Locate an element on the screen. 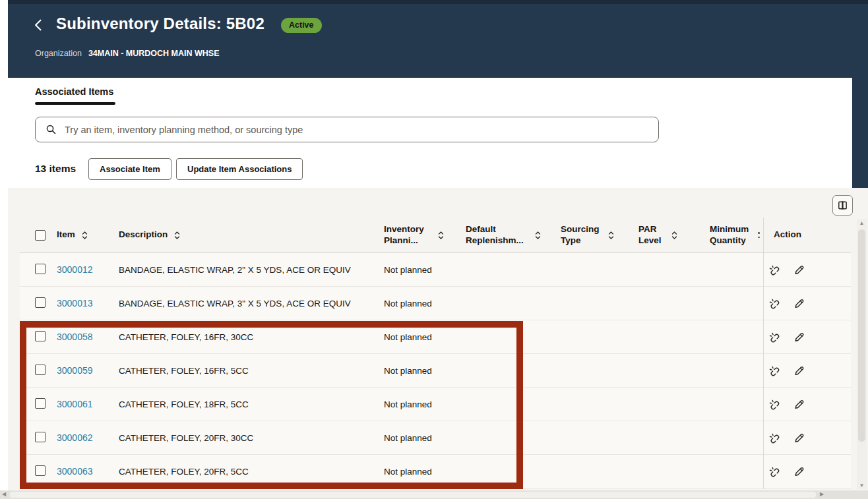 The image size is (868, 499). scroll-up-arrow-icon: ▲ is located at coordinates (861, 223).